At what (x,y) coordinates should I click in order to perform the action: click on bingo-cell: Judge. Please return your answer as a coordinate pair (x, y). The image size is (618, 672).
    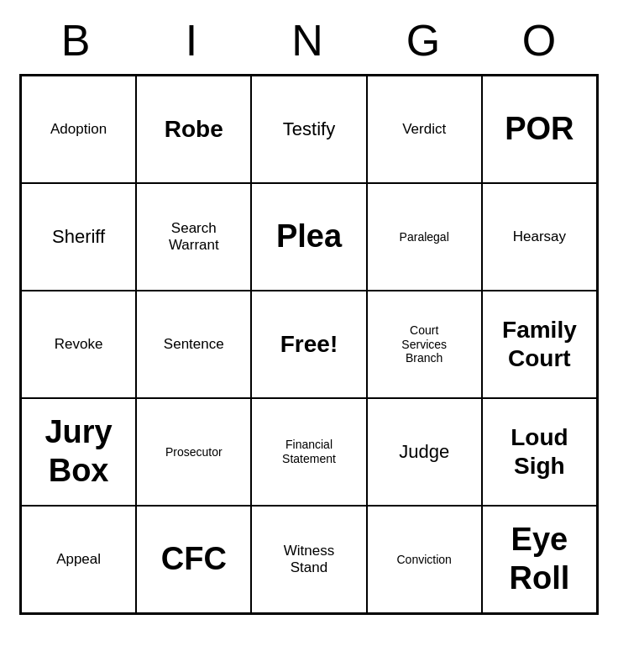
    Looking at the image, I should click on (425, 452).